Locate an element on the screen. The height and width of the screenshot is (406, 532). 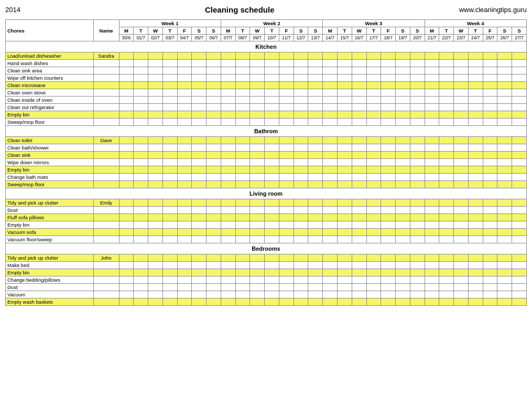
task-name: Sweep/mop floor is located at coordinates (50, 122).